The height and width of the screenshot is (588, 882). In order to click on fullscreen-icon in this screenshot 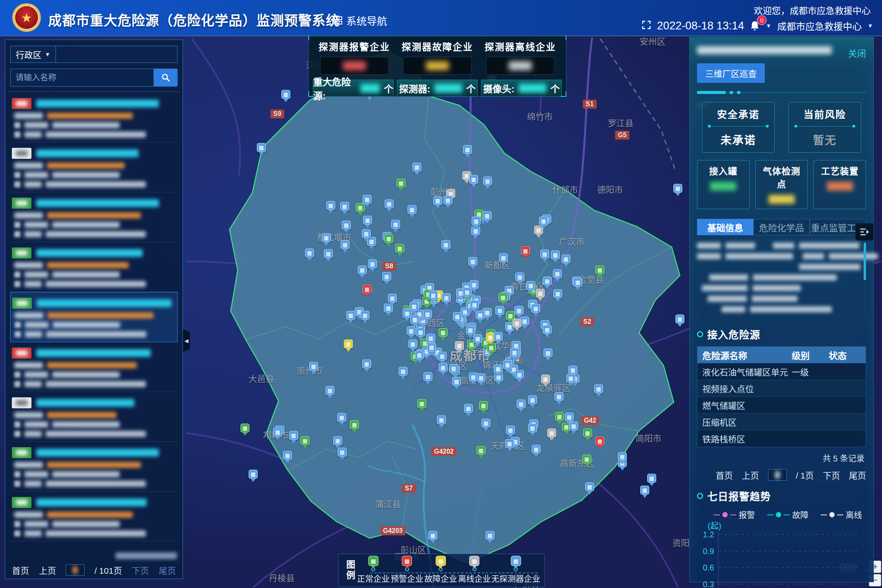, I will do `click(646, 26)`.